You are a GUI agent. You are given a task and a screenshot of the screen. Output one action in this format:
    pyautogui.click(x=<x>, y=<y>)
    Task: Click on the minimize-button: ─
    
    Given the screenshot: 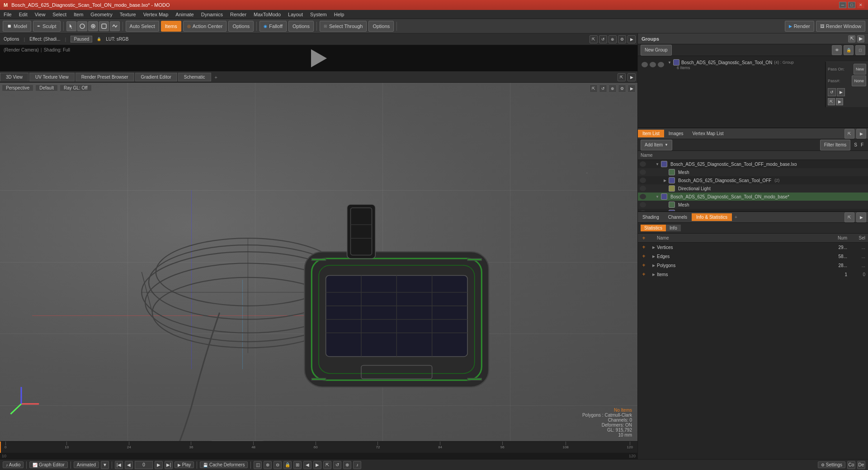 What is the action you would take?
    pyautogui.click(x=843, y=5)
    